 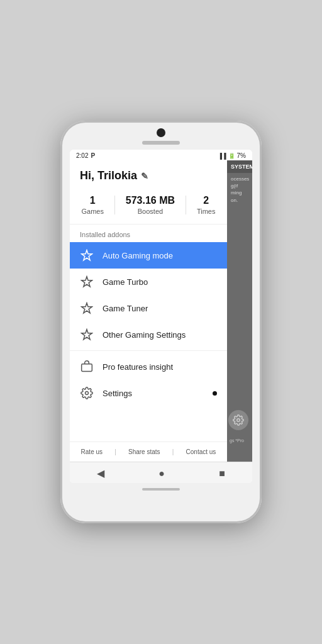 I want to click on edit-icon: ✎, so click(x=145, y=176).